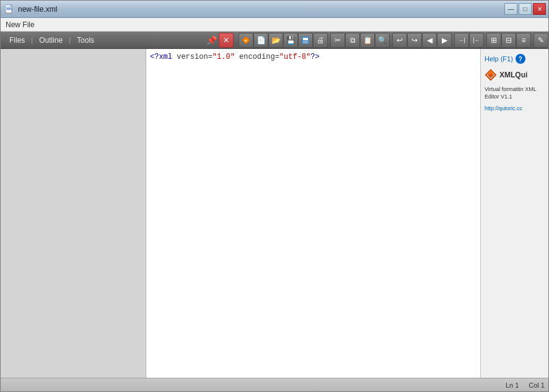  Describe the element at coordinates (161, 57) in the screenshot. I see `xml-pi: <?xml` at that location.